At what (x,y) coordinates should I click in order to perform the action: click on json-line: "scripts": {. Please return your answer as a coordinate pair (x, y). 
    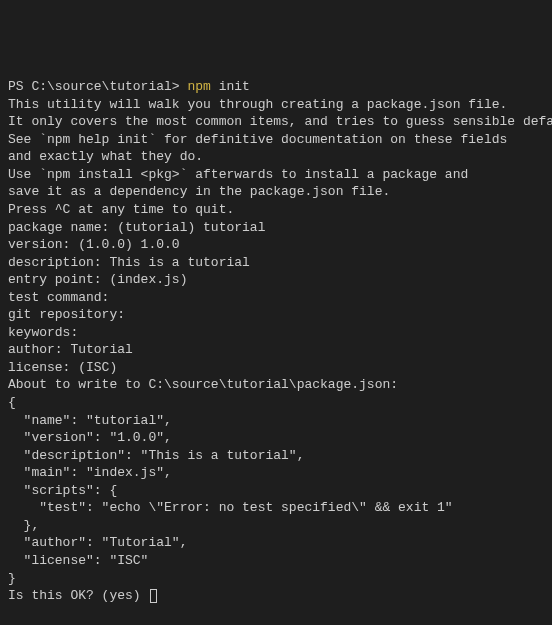
    Looking at the image, I should click on (276, 491).